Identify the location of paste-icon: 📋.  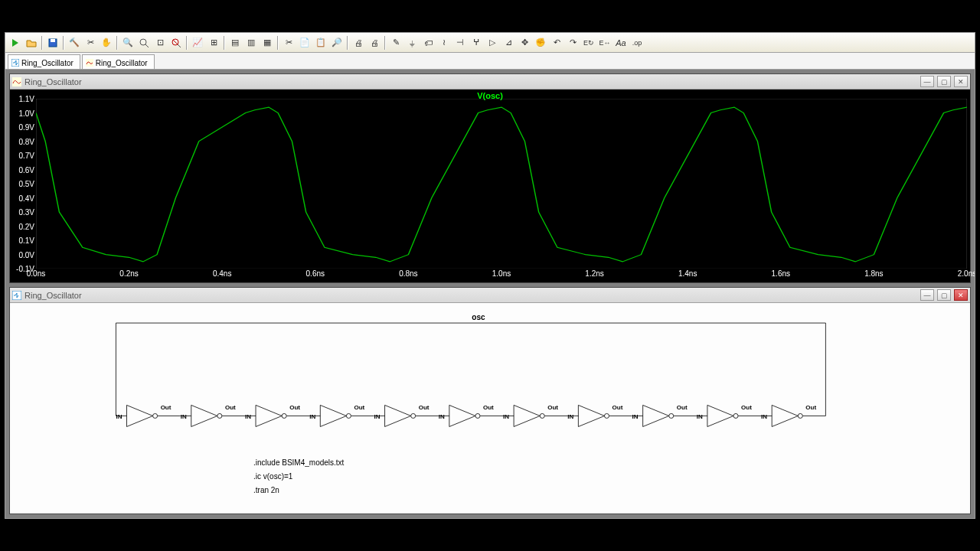
(321, 43).